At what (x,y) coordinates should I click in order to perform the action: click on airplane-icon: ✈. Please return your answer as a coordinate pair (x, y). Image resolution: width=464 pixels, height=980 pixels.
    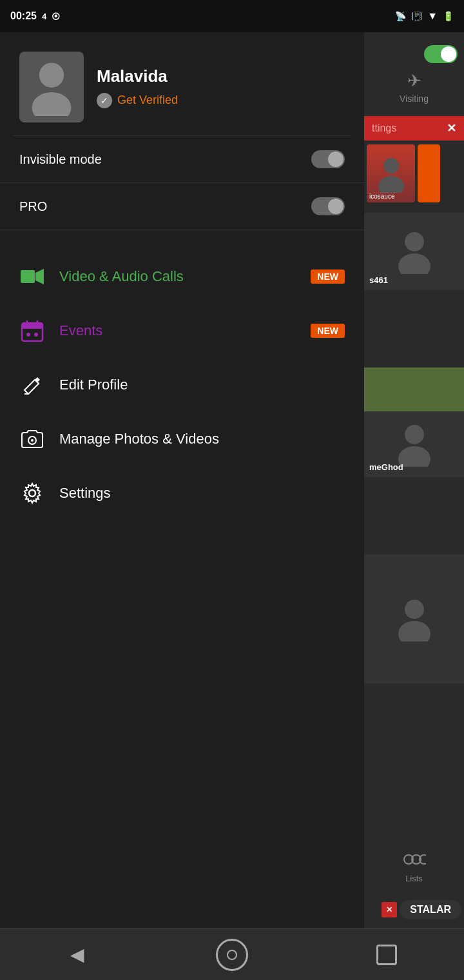
    Looking at the image, I should click on (414, 81).